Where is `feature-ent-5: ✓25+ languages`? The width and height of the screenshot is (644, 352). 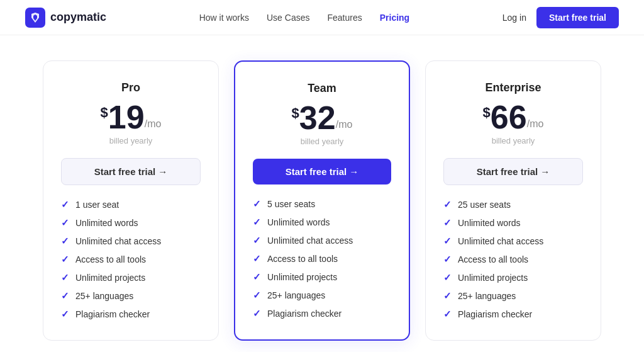 feature-ent-5: ✓25+ languages is located at coordinates (513, 296).